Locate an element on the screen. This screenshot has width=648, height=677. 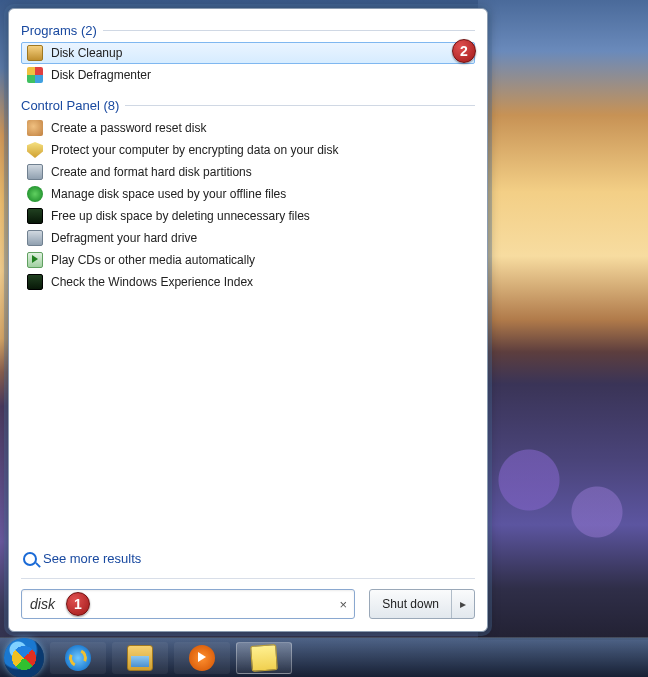
programs-label: Programs (2) is located at coordinates (59, 30).